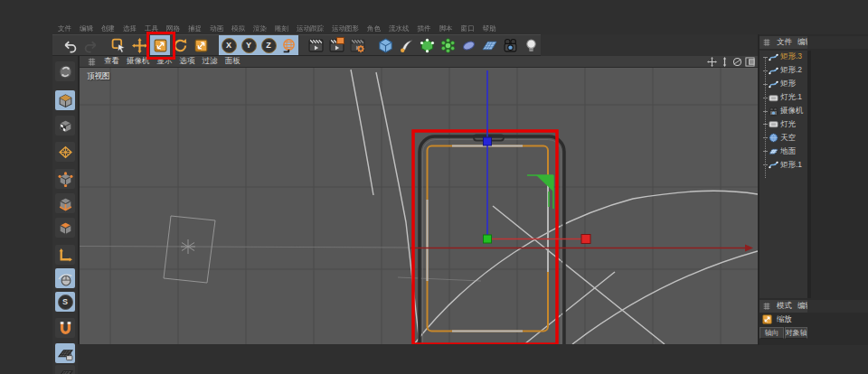 This screenshot has height=374, width=868. What do you see at coordinates (112, 61) in the screenshot?
I see `viewport-menu-view: 查看` at bounding box center [112, 61].